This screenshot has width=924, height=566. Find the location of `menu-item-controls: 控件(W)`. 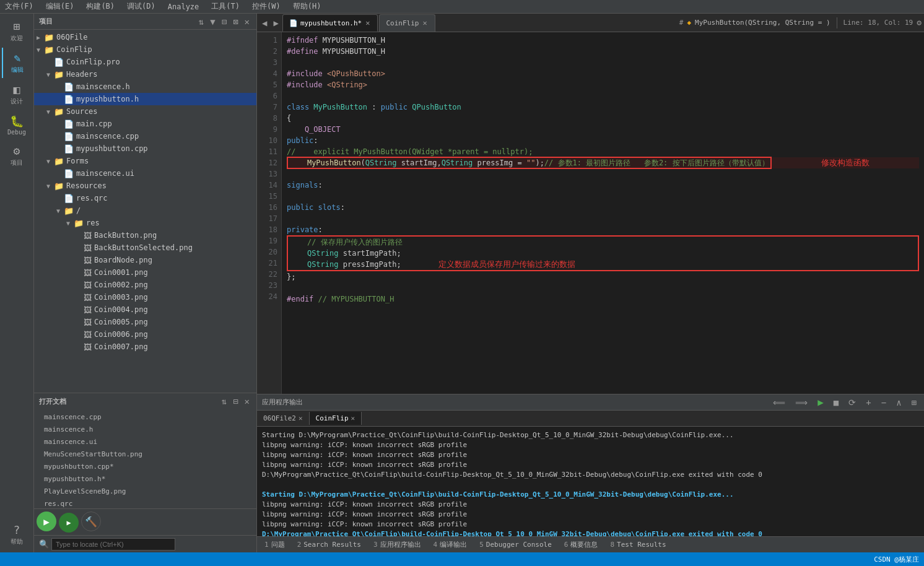

menu-item-controls: 控件(W) is located at coordinates (266, 6).